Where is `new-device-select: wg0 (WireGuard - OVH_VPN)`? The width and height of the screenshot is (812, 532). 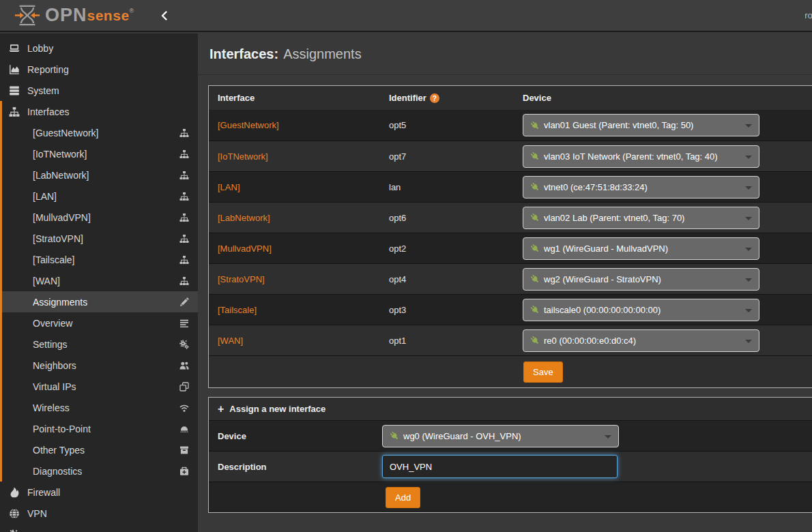 new-device-select: wg0 (WireGuard - OVH_VPN) is located at coordinates (501, 437).